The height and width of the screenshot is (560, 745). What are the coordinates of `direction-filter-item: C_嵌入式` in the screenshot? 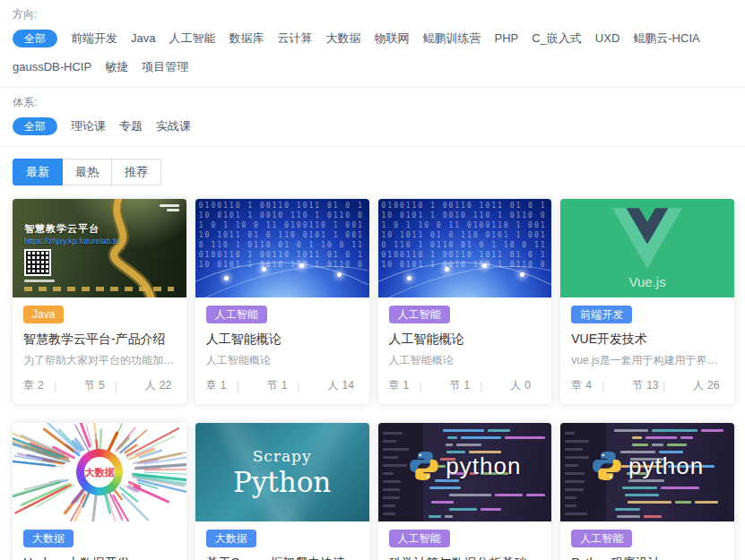 It's located at (557, 39).